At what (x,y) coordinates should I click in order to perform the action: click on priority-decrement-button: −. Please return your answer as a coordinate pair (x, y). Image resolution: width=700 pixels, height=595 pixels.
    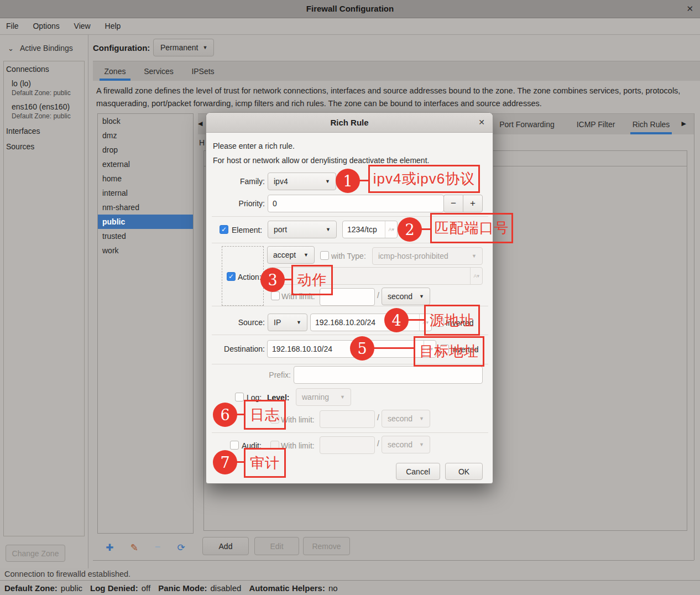
    Looking at the image, I should click on (453, 203).